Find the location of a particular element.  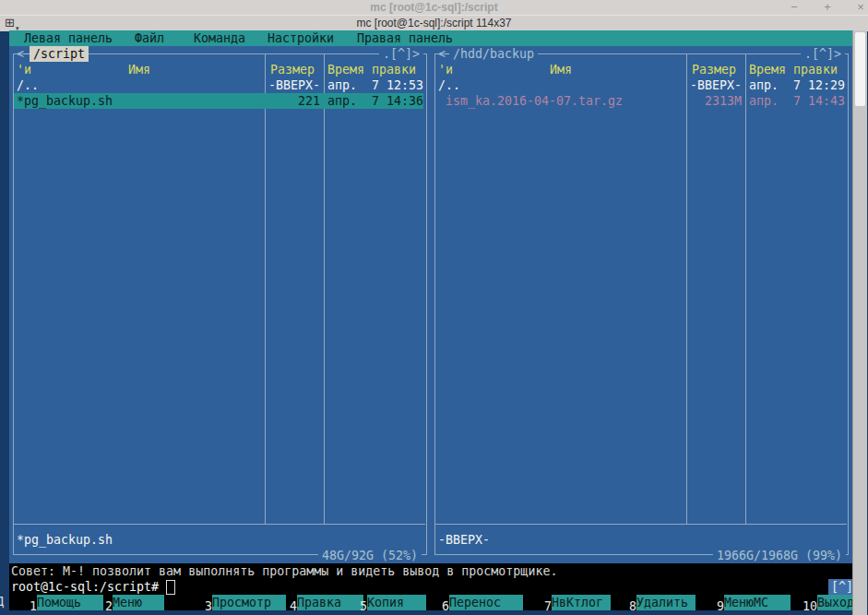

right-row-updir-time: апр. 7 12:29 is located at coordinates (797, 85).